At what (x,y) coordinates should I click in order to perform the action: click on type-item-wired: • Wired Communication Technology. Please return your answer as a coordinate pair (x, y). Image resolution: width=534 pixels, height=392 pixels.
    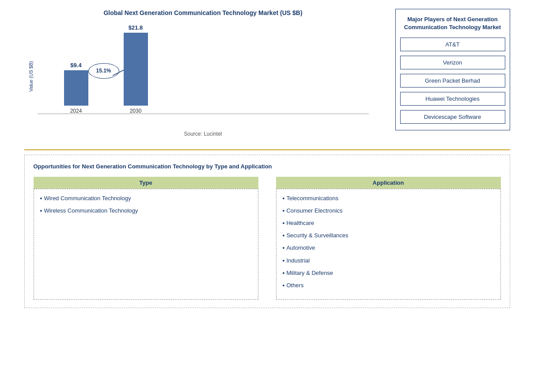
    Looking at the image, I should click on (146, 198).